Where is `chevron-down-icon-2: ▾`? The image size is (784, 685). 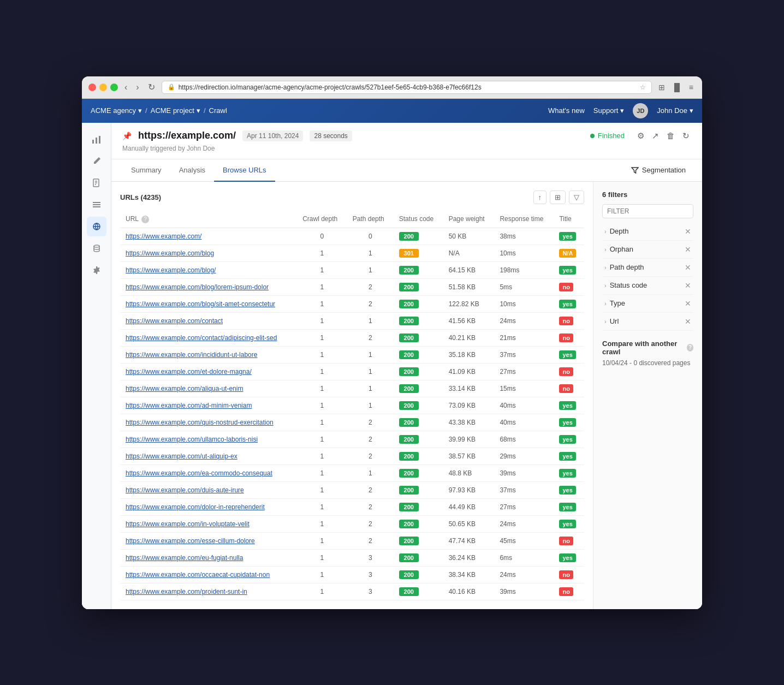
chevron-down-icon-2: ▾ is located at coordinates (199, 110).